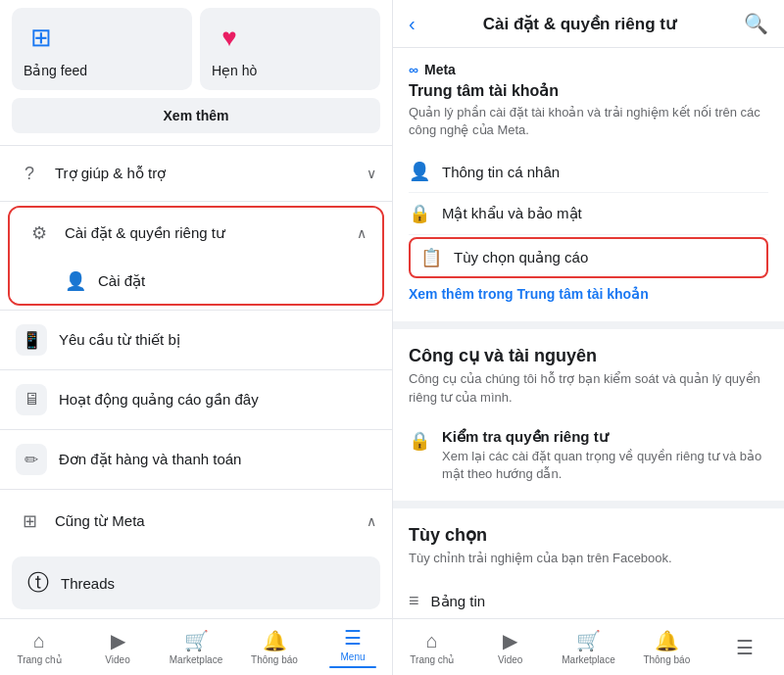 The height and width of the screenshot is (675, 784). What do you see at coordinates (371, 521) in the screenshot?
I see `cung-tu-meta-chevron: ∧` at bounding box center [371, 521].